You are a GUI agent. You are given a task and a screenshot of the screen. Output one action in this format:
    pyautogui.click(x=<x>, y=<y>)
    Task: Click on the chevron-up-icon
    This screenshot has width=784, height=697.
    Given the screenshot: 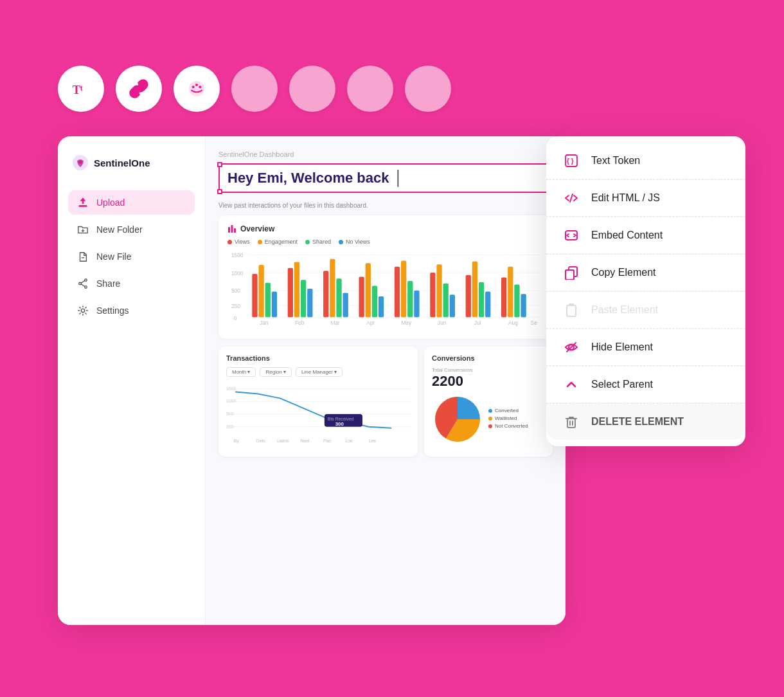 What is the action you would take?
    pyautogui.click(x=571, y=385)
    